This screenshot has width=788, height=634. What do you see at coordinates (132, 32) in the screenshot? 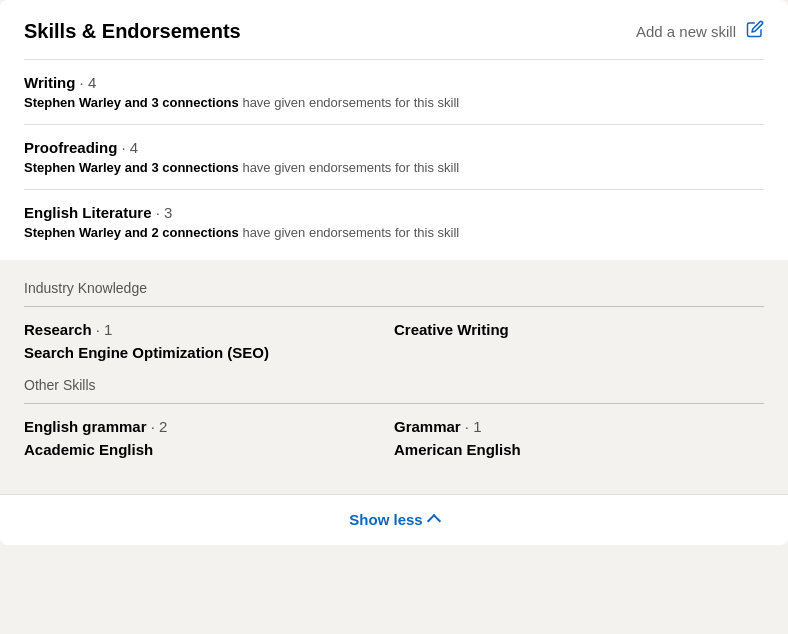
I see `section-title: Skills & Endorsements` at bounding box center [132, 32].